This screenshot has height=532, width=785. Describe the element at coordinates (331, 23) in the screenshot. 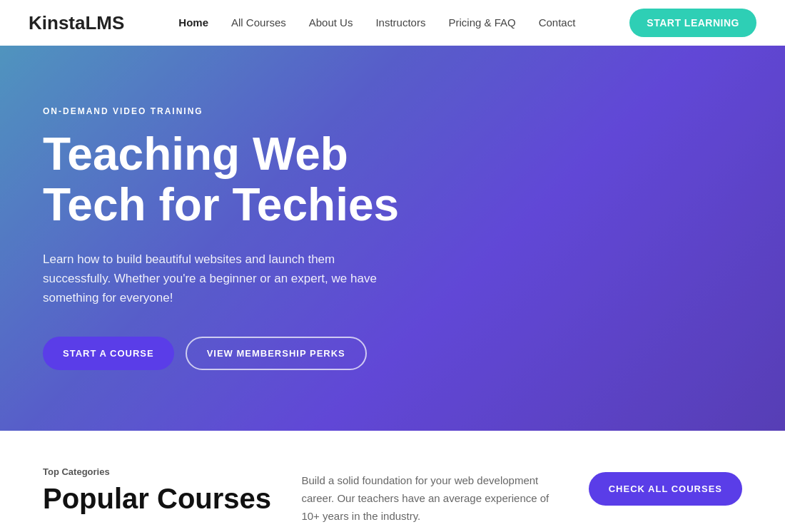

I see `nav-about-us: About Us` at that location.